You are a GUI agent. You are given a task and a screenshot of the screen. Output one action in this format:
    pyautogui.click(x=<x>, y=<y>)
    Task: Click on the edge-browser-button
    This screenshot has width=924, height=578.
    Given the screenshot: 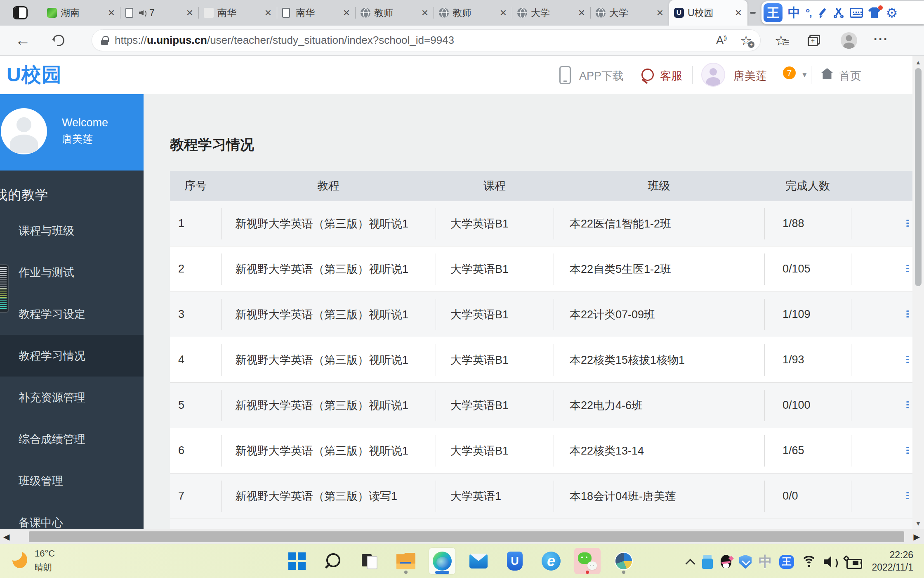 What is the action you would take?
    pyautogui.click(x=442, y=561)
    